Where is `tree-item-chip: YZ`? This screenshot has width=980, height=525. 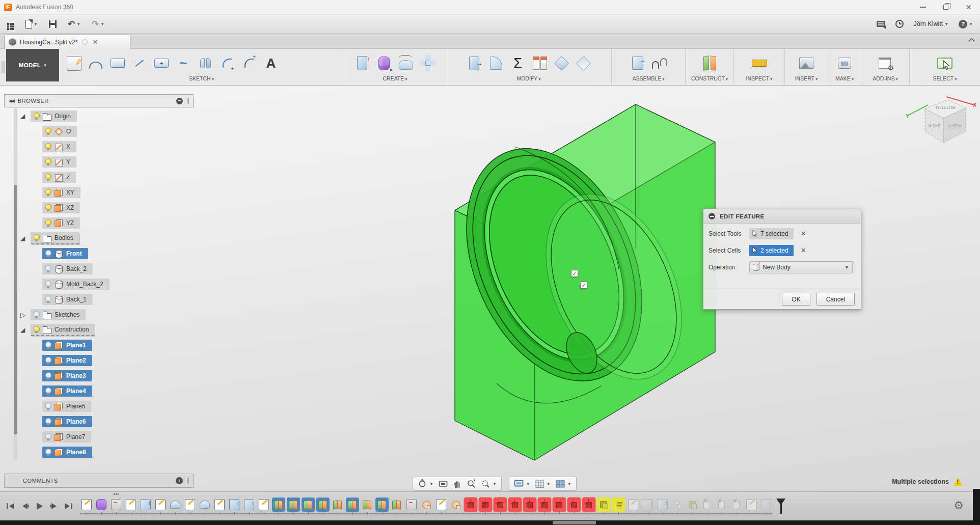
tree-item-chip: YZ is located at coordinates (61, 223).